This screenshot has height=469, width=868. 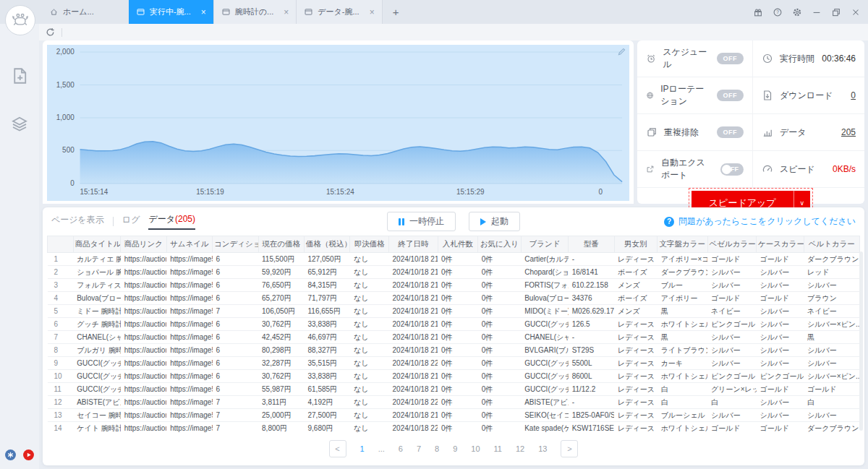 I want to click on page-number-1: 1, so click(x=362, y=449).